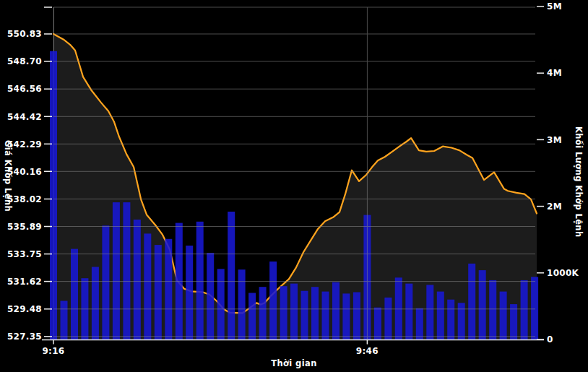 The width and height of the screenshot is (588, 372). What do you see at coordinates (563, 273) in the screenshot?
I see `volume-tick-label: 1000K` at bounding box center [563, 273].